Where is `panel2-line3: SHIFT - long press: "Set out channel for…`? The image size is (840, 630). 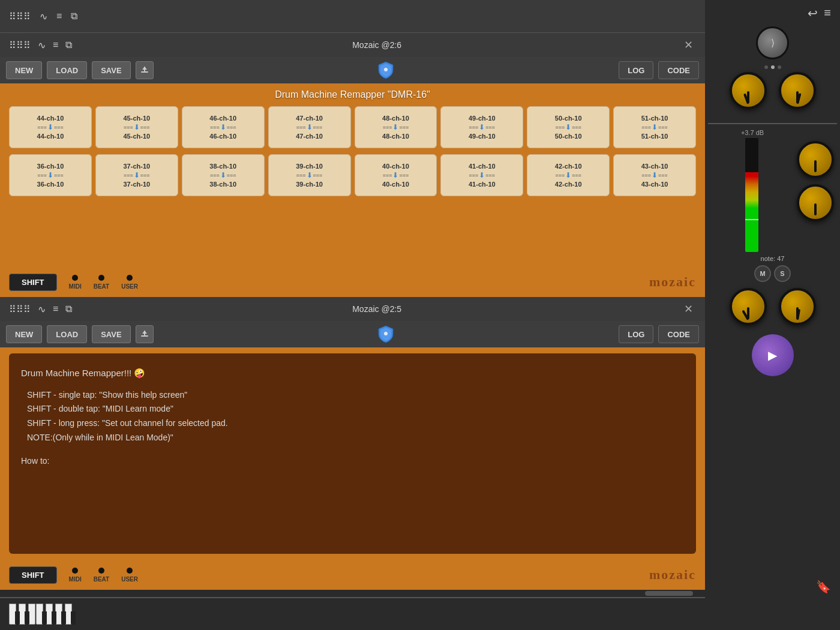
panel2-line3: SHIFT - long press: "Set out channel for… is located at coordinates (355, 424).